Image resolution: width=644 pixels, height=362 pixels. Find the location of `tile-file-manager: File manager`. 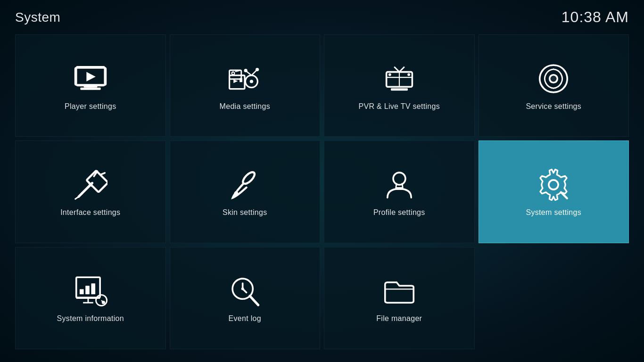

tile-file-manager: File manager is located at coordinates (399, 298).